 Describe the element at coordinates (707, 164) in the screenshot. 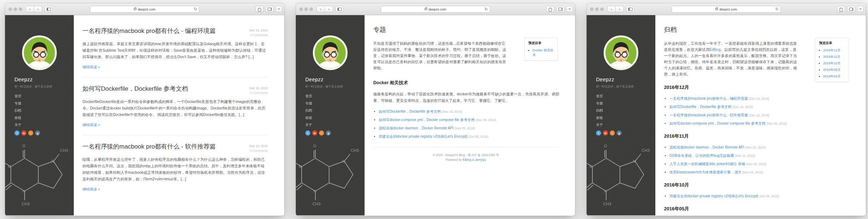

I see `post-link: 入手人生第一款机械键盘ikbc poker61键位 茶轴` at that location.